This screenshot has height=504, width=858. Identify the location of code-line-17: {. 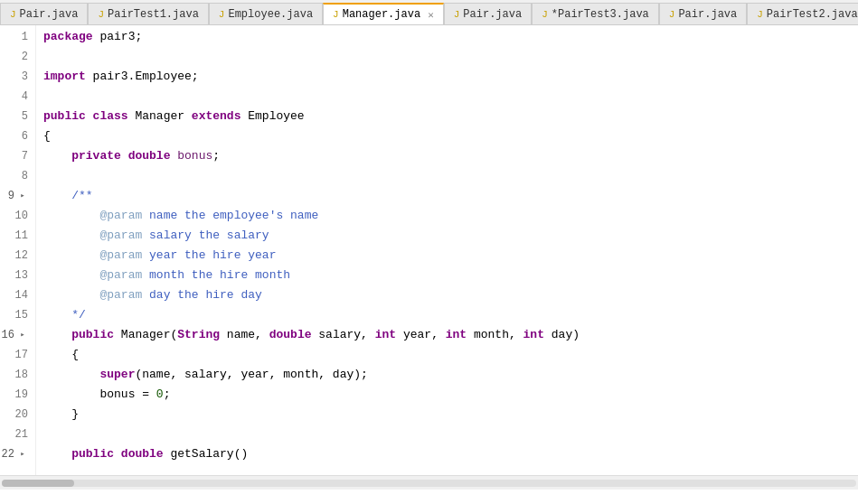
(450, 355).